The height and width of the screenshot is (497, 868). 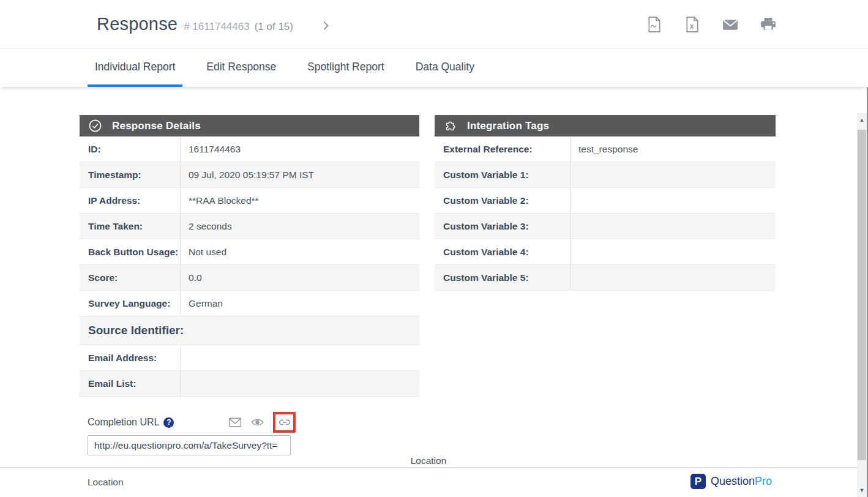 I want to click on next-response-button, so click(x=326, y=26).